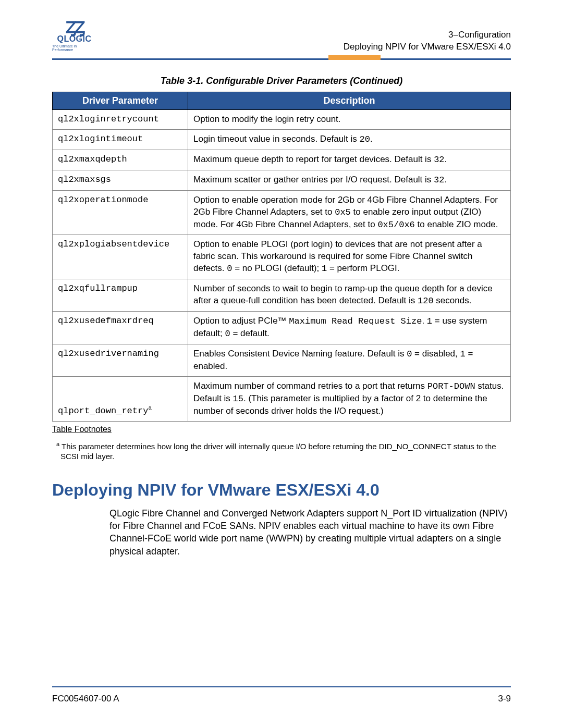 Image resolution: width=563 pixels, height=728 pixels. I want to click on header-breadcrumb: 3–Configuration Deploying NPIV for VMwar…, so click(427, 41).